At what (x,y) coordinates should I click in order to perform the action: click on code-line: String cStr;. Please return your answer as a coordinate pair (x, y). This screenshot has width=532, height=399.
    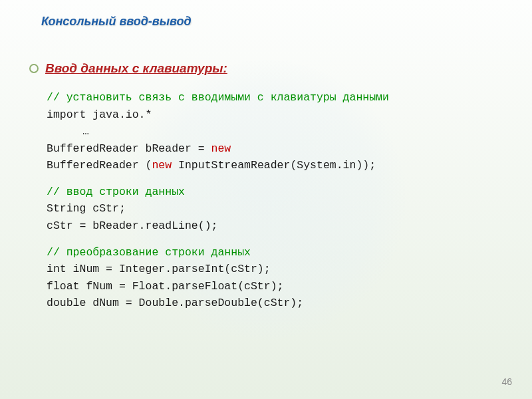
    Looking at the image, I should click on (276, 209).